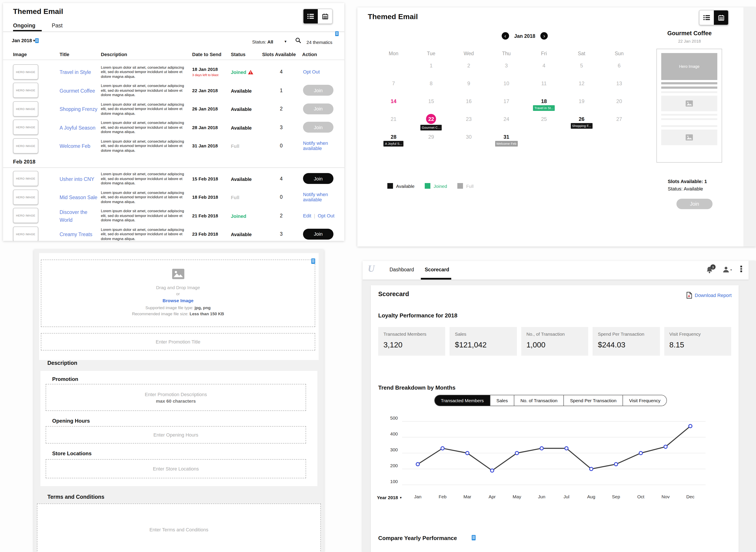 The height and width of the screenshot is (552, 756). What do you see at coordinates (582, 124) in the screenshot?
I see `calendar-day: 26Shopping F...` at bounding box center [582, 124].